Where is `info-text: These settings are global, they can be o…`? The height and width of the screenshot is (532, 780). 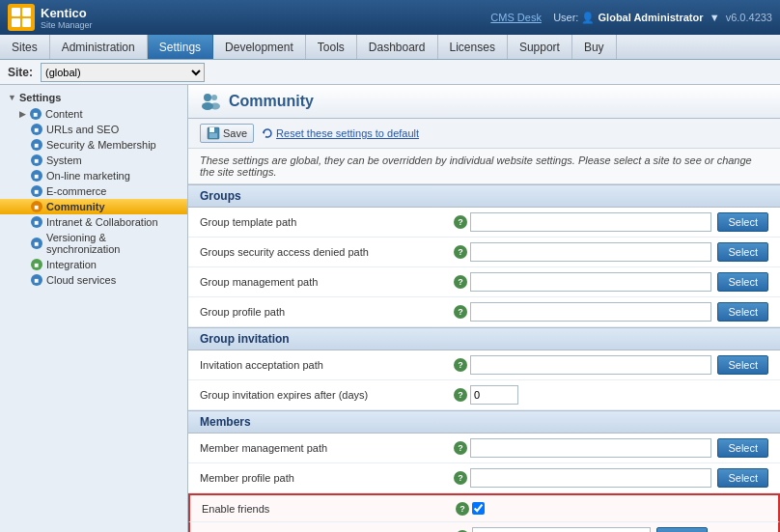
info-text: These settings are global, they can be o… is located at coordinates (485, 166).